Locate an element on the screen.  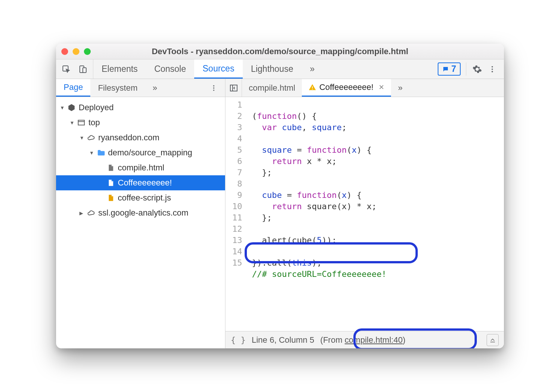
tree-node: ▼top is located at coordinates (141, 123).